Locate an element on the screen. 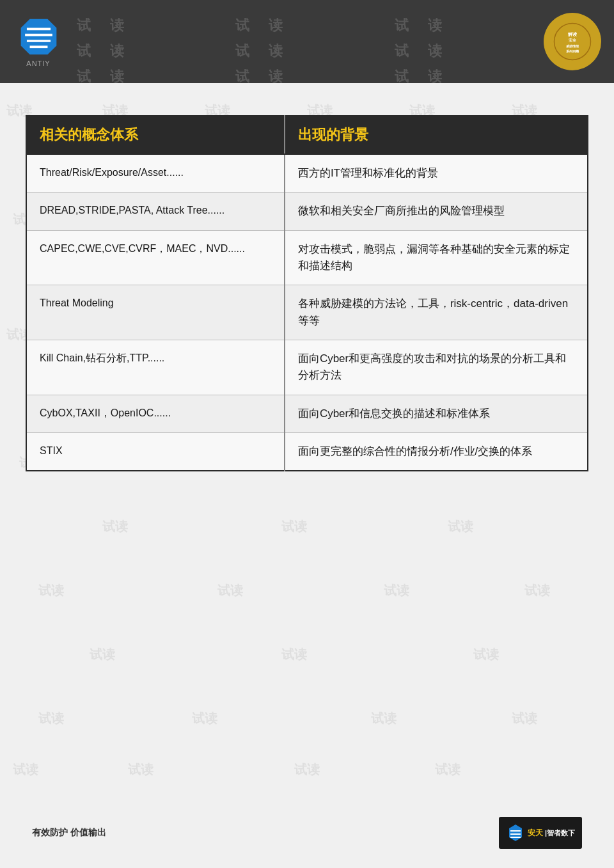  footer-logo-slogan: |智者数下 is located at coordinates (560, 833).